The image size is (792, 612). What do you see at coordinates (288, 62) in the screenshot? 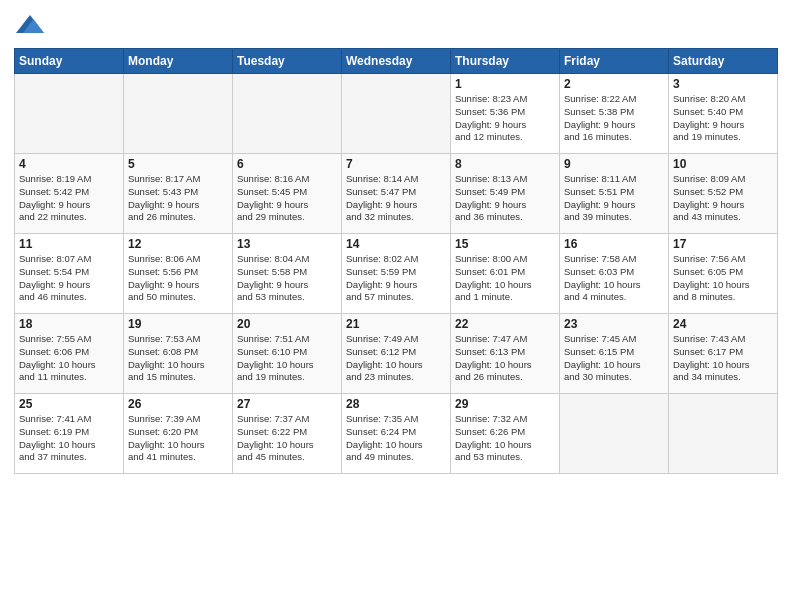
I see `day-header-tuesday: Tuesday` at bounding box center [288, 62].